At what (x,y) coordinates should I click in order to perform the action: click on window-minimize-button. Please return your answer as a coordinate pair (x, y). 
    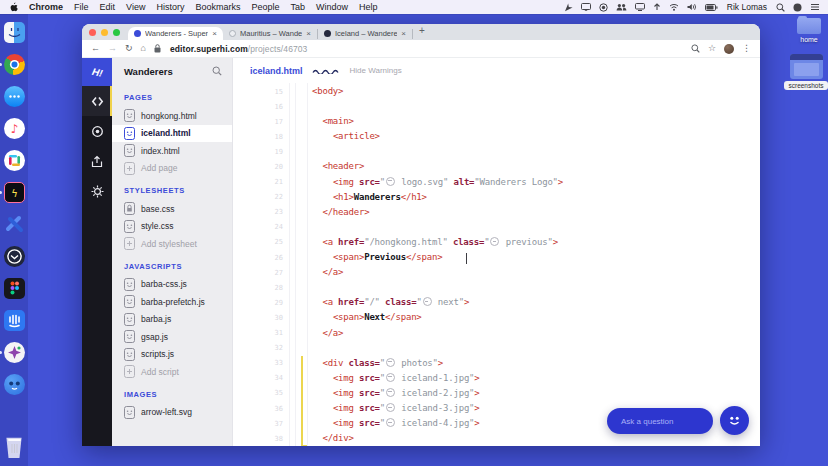
    Looking at the image, I should click on (104, 32).